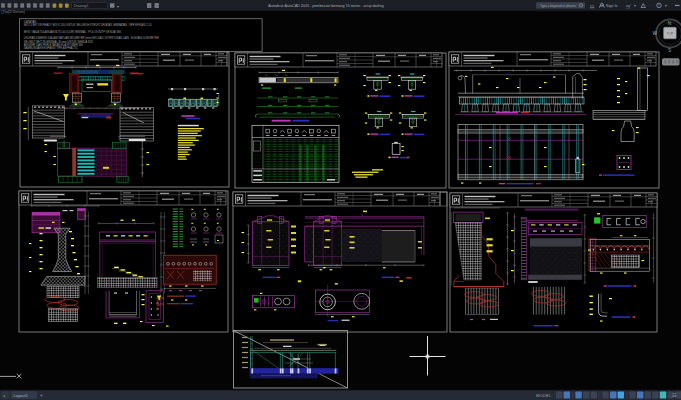 Image resolution: width=681 pixels, height=400 pixels. What do you see at coordinates (88, 25) in the screenshot?
I see `svg-text:MUTU BETON READY MIX K-350 UNT: MUTU BETON READY MIX K-350 UNTUK SELURUH…` at bounding box center [88, 25].